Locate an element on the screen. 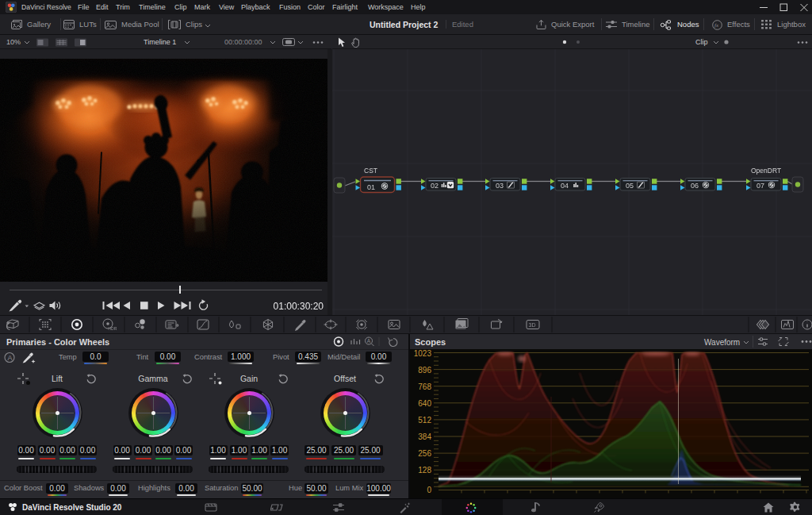 This screenshot has width=812, height=515. svg-text: 640 is located at coordinates (425, 403).